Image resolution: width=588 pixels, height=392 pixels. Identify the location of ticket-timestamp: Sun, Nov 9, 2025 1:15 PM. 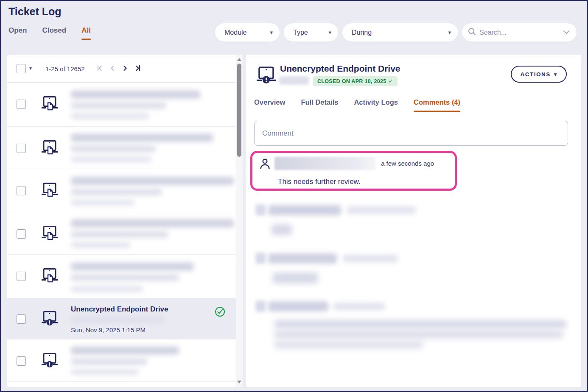
(108, 330).